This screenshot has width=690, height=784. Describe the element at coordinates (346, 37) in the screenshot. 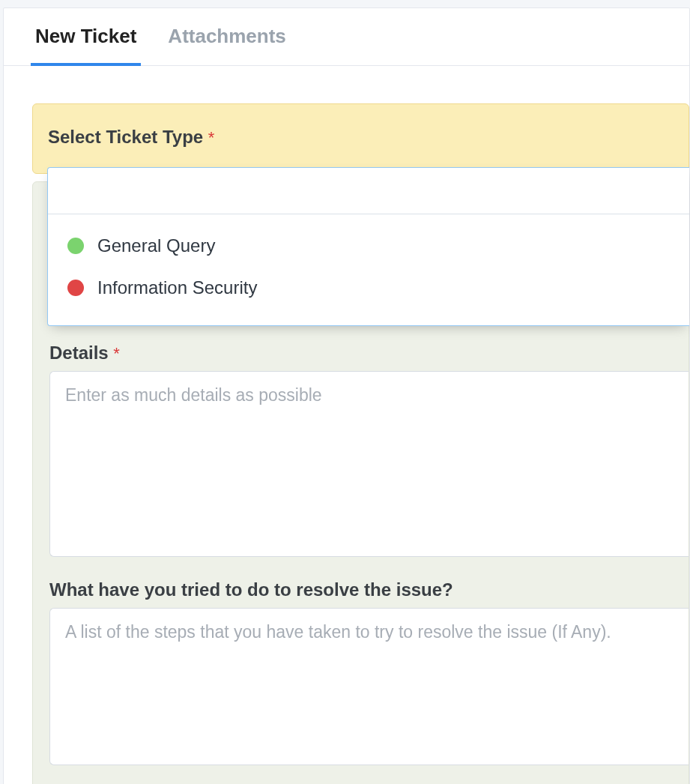

I see `tab-bar: New Ticket Attachments` at that location.